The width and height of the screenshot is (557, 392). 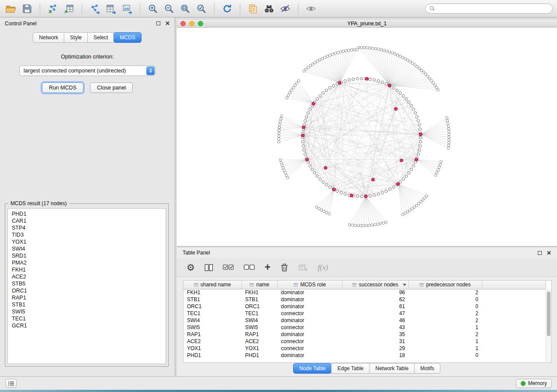 What do you see at coordinates (11, 9) in the screenshot?
I see `open-session-button` at bounding box center [11, 9].